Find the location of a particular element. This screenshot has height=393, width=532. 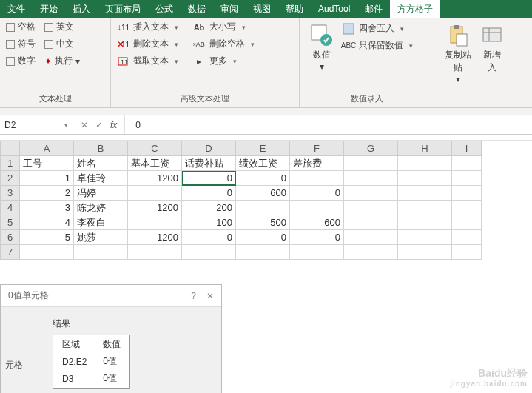

menu-tab-3: 页面布局 is located at coordinates (123, 9).